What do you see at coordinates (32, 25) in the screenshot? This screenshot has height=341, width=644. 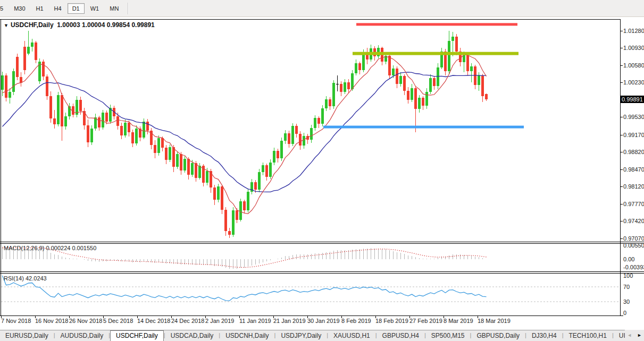 I see `chart-symbol-period: USDCHF,Daily` at bounding box center [32, 25].